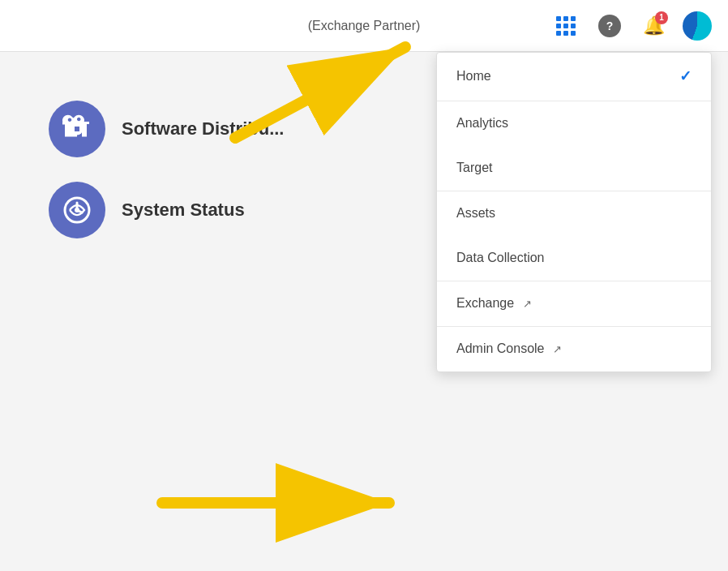 This screenshot has width=728, height=571. What do you see at coordinates (610, 26) in the screenshot?
I see `help-button: ?` at bounding box center [610, 26].